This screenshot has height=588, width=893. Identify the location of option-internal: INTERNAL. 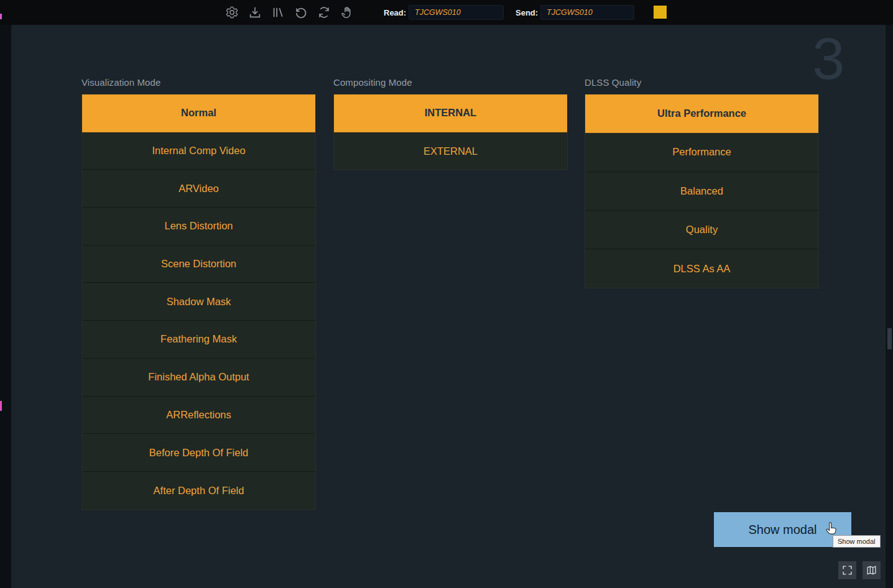
(450, 113).